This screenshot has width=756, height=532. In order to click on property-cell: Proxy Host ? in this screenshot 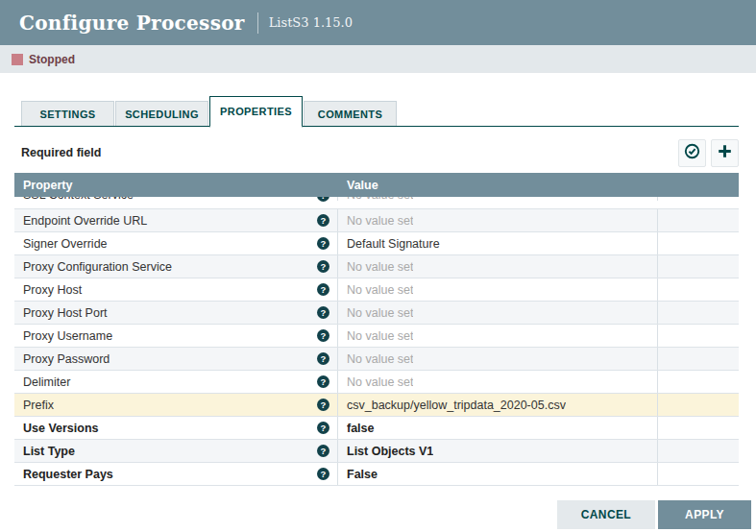, I will do `click(177, 290)`.